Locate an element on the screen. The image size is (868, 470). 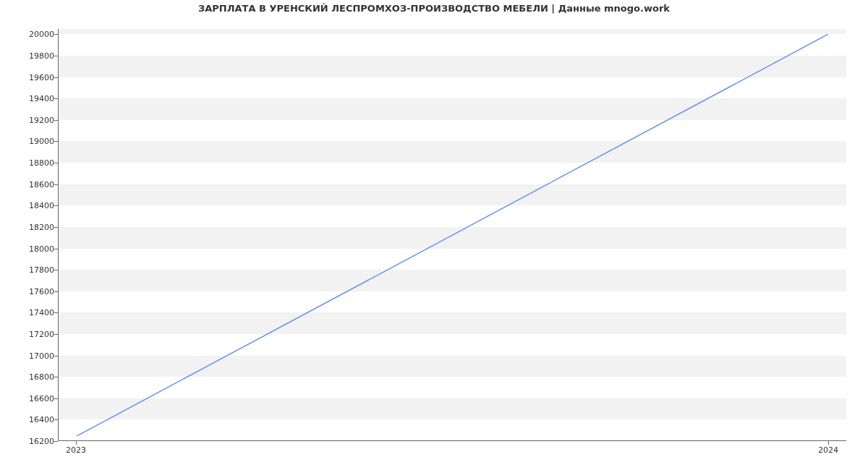
chart-title: ЗАРПЛАТА В УРЕНСКИЙ ЛЕСПРОМХОЗ-ПРОИЗВОДС… is located at coordinates (434, 9).